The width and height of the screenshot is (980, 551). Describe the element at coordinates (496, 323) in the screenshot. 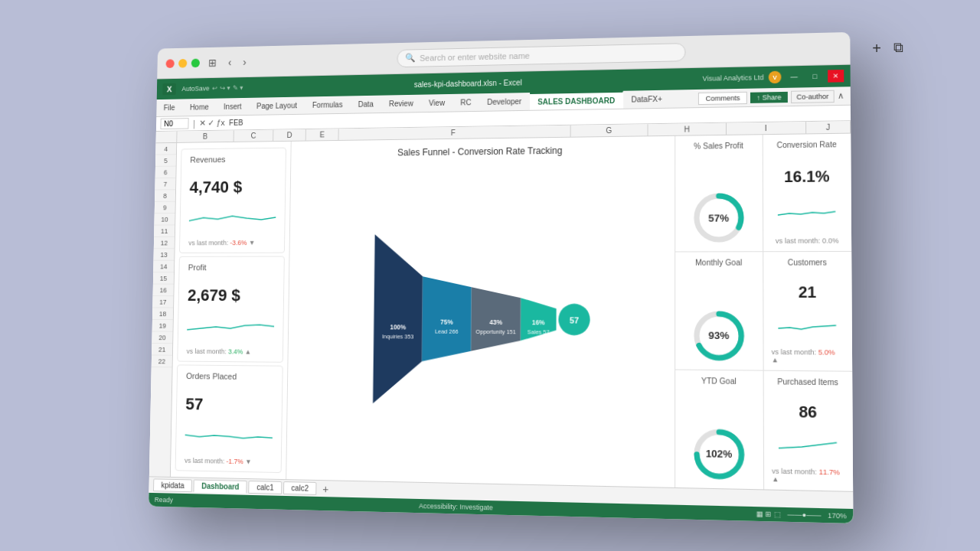

I see `svg-text: 43%` at that location.